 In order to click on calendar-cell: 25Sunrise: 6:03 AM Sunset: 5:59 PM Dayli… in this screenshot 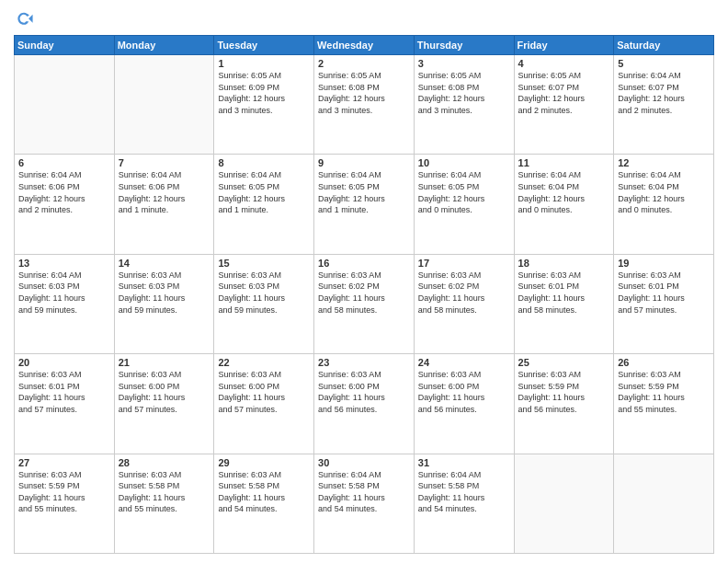, I will do `click(564, 404)`.